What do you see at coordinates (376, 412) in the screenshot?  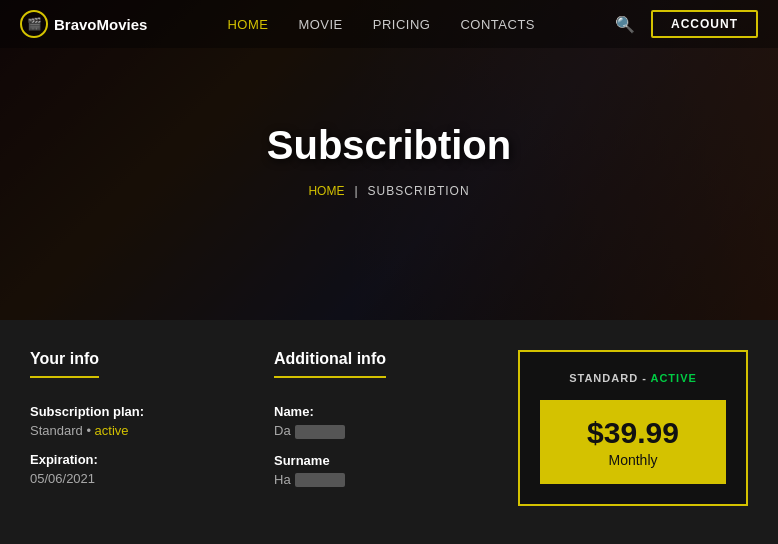 I see `name-label: Name:` at bounding box center [376, 412].